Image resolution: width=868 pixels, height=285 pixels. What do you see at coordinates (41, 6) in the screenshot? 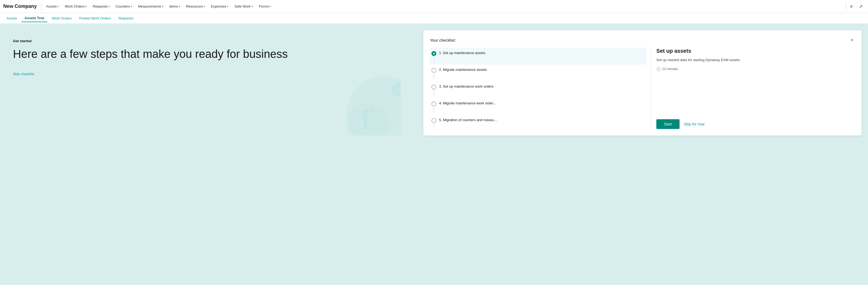
I see `nav-divider` at bounding box center [41, 6].